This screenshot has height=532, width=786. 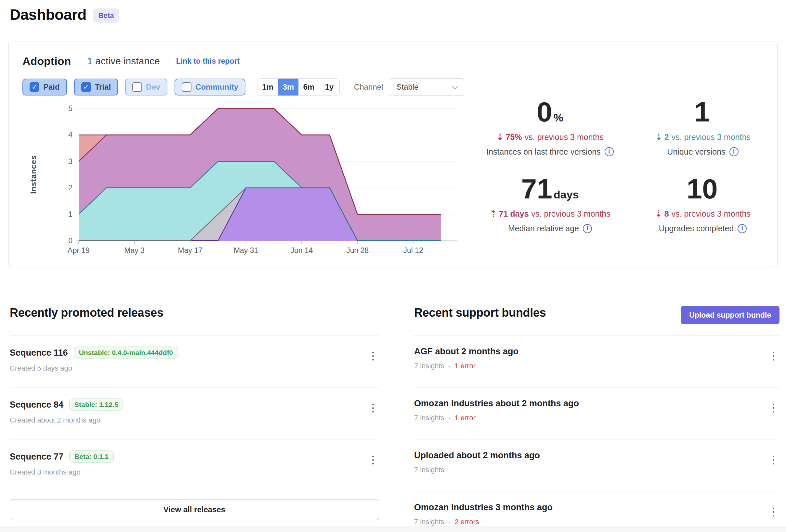 I want to click on upload-support-bundle-button: Upload support bundle, so click(x=730, y=315).